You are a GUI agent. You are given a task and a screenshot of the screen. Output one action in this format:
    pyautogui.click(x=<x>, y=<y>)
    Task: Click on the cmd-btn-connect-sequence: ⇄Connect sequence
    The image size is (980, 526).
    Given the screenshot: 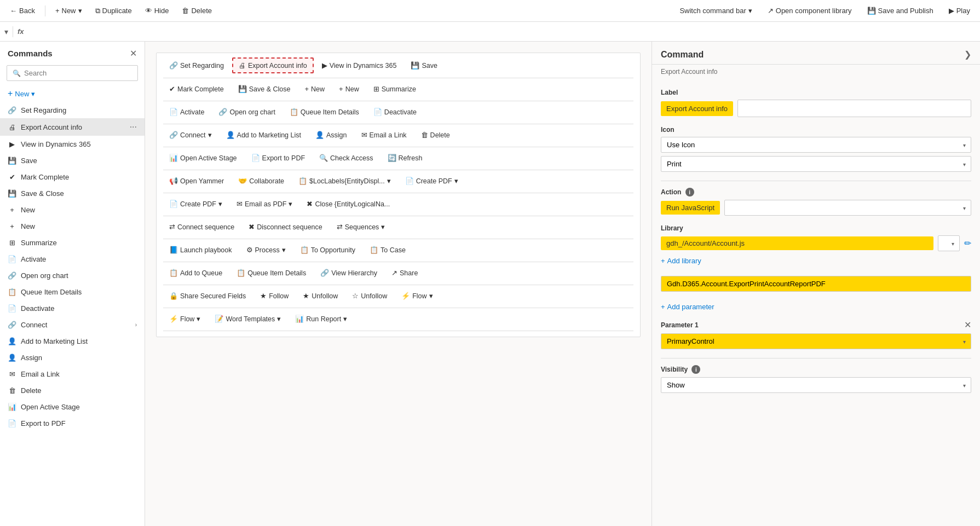 What is the action you would take?
    pyautogui.click(x=201, y=227)
    